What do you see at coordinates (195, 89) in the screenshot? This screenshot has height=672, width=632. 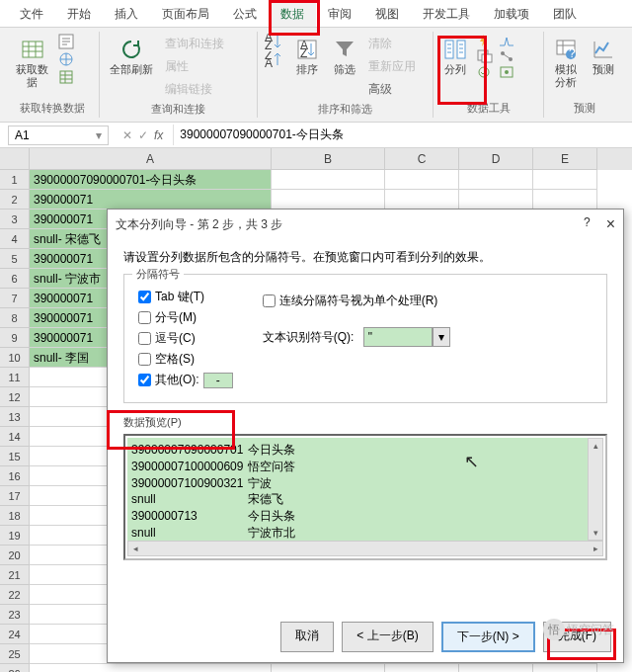 I see `edit-links-button: 编辑链接` at bounding box center [195, 89].